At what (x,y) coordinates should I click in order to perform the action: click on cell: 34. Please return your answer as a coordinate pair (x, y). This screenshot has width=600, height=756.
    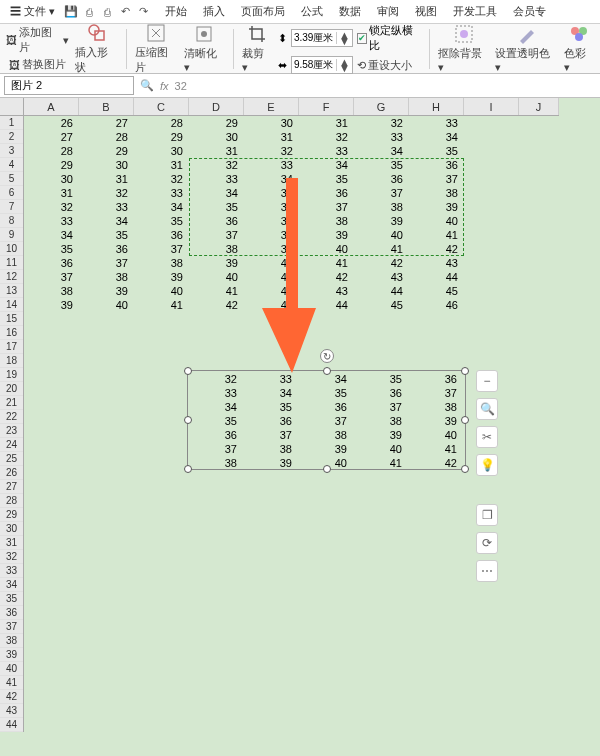
    Looking at the image, I should click on (382, 151).